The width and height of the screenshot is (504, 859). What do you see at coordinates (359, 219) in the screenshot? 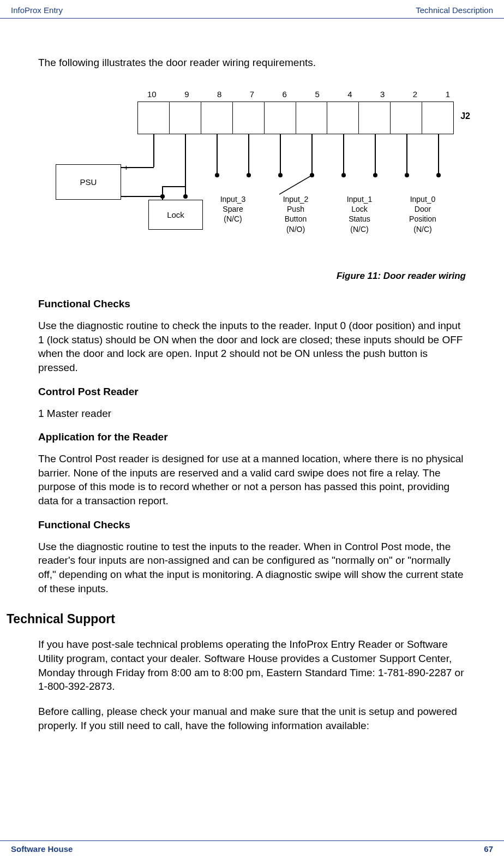
I see `input-line: Status` at bounding box center [359, 219].